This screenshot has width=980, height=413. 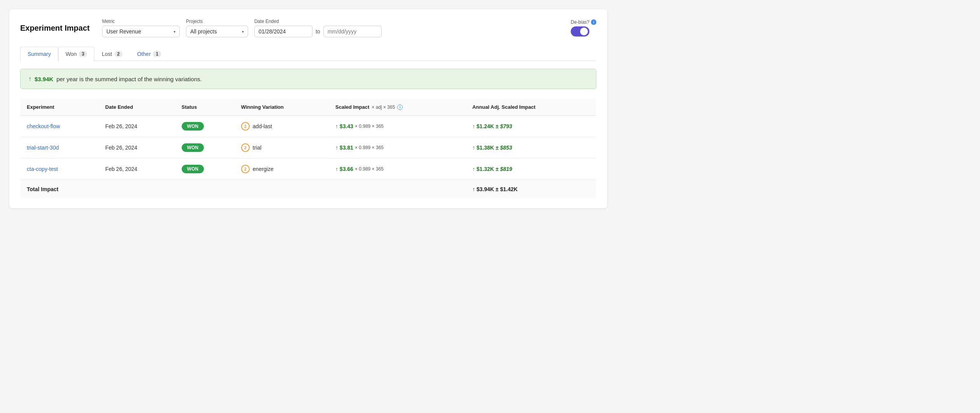 What do you see at coordinates (594, 22) in the screenshot?
I see `debias-info-icon: i` at bounding box center [594, 22].